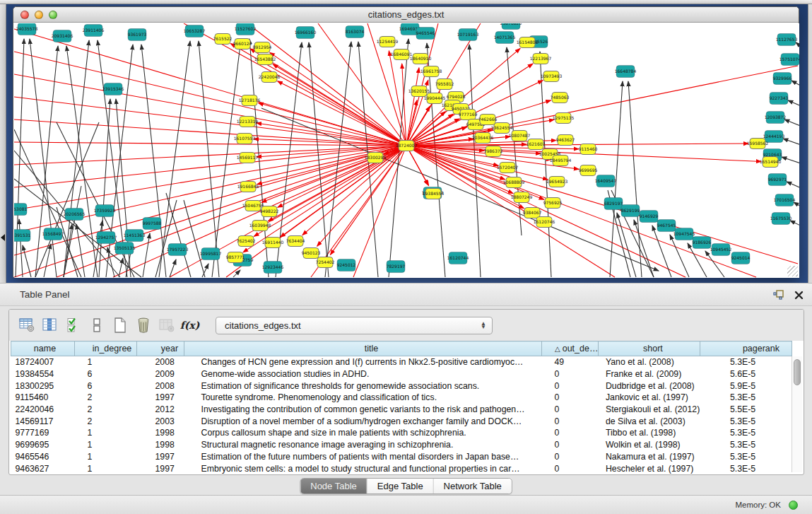  I want to click on sort-ascending-icon: △, so click(558, 349).